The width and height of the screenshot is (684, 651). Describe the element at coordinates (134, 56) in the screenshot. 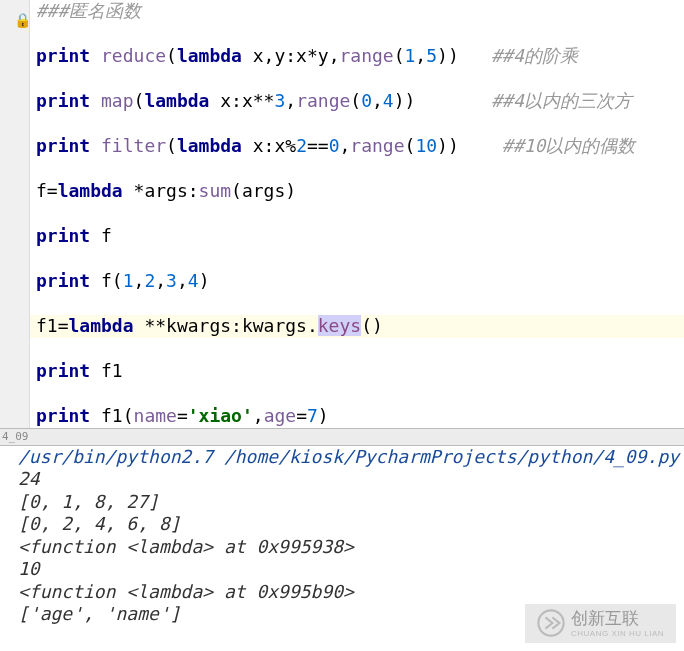

I see `fn-reduce: reduce` at that location.